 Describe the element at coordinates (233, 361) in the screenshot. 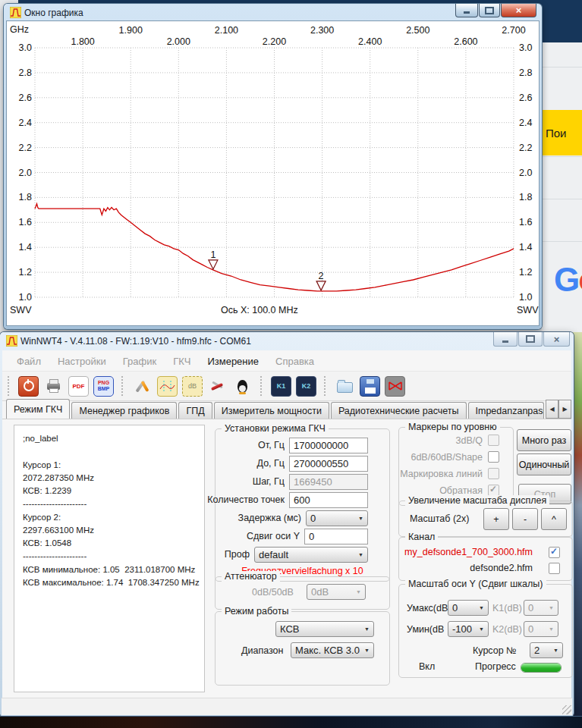

I see `menu-measure: Измерение` at that location.